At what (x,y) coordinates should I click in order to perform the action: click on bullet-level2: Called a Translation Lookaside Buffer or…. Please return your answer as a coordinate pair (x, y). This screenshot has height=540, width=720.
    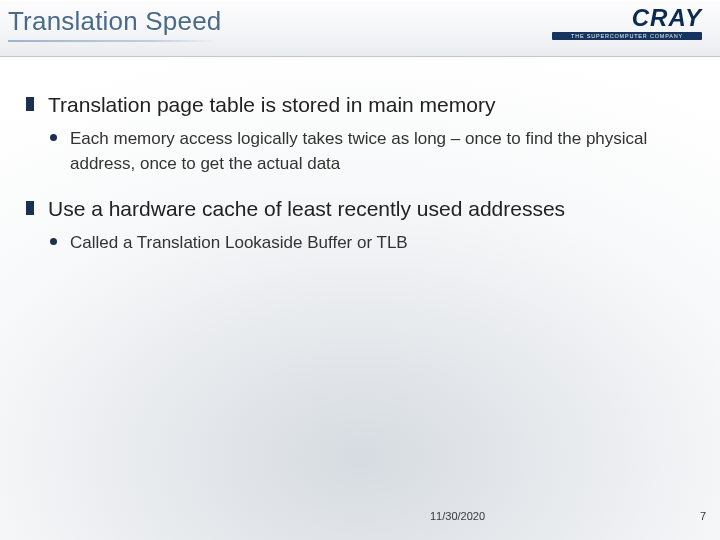
    Looking at the image, I should click on (371, 244).